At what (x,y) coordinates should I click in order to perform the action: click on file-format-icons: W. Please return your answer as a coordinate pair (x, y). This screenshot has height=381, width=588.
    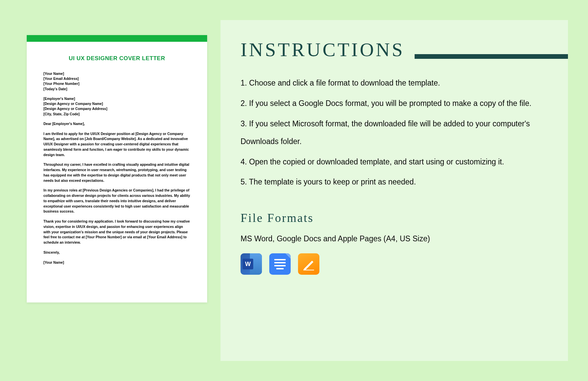
    Looking at the image, I should click on (394, 264).